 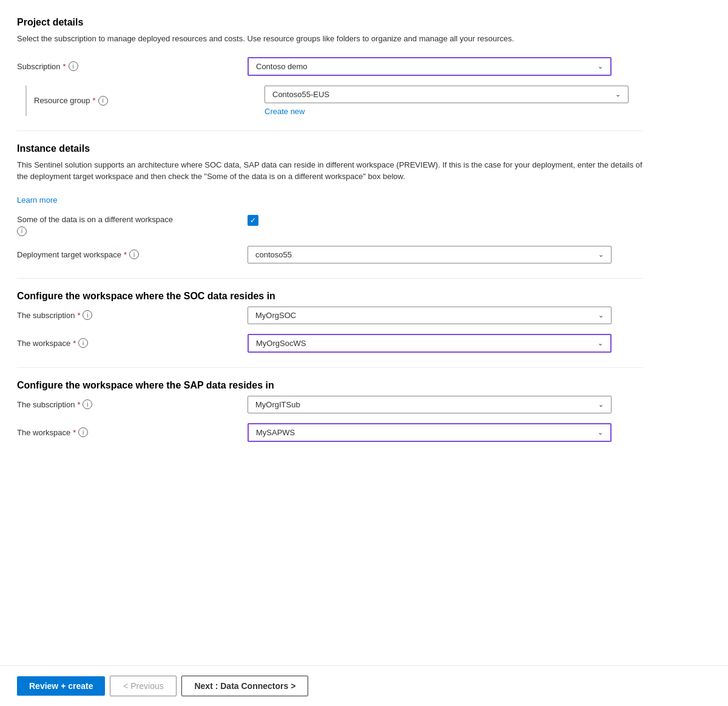 What do you see at coordinates (61, 686) in the screenshot?
I see `review-create-button: Review + create` at bounding box center [61, 686].